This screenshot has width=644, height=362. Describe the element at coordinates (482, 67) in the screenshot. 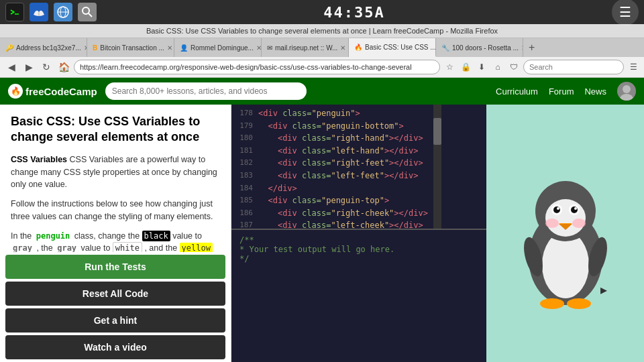

I see `download-icon: ⬇` at that location.